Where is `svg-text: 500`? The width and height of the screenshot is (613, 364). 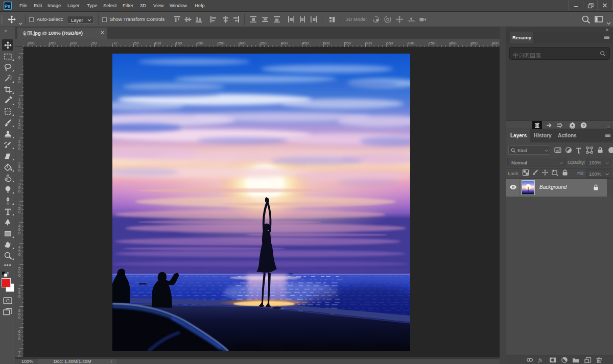
svg-text: 500 is located at coordinates (326, 43).